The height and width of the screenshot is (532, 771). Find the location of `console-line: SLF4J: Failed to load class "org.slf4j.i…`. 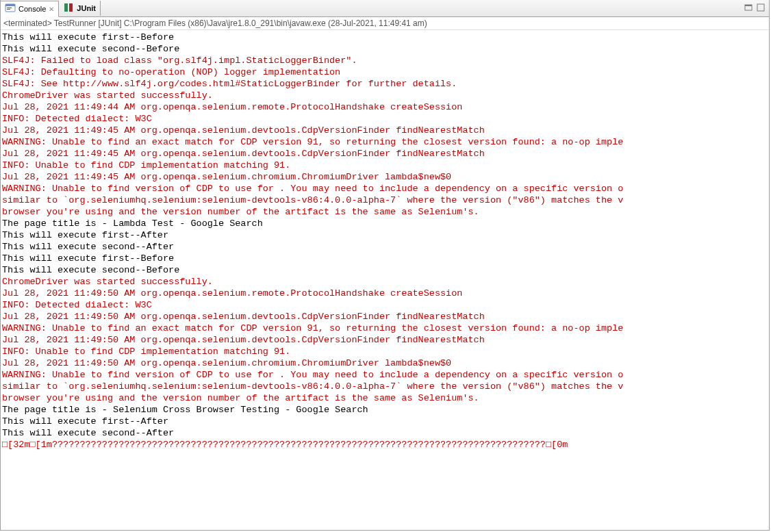

console-line: SLF4J: Failed to load class "org.slf4j.i… is located at coordinates (385, 60).